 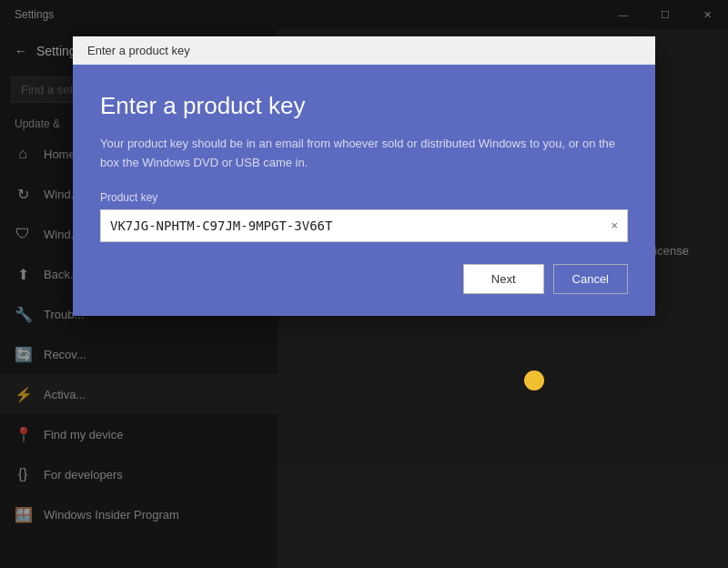 I want to click on clear-input-icon: ×, so click(x=614, y=226).